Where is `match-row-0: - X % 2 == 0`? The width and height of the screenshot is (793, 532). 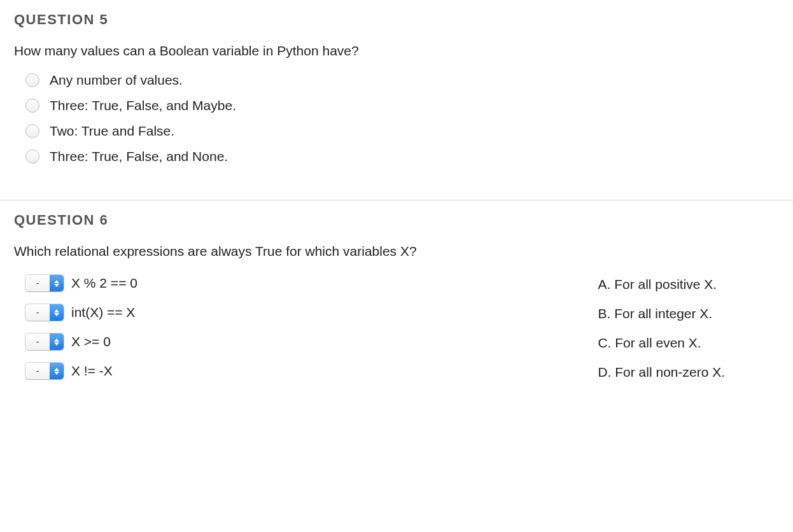 match-row-0: - X % 2 == 0 is located at coordinates (299, 283).